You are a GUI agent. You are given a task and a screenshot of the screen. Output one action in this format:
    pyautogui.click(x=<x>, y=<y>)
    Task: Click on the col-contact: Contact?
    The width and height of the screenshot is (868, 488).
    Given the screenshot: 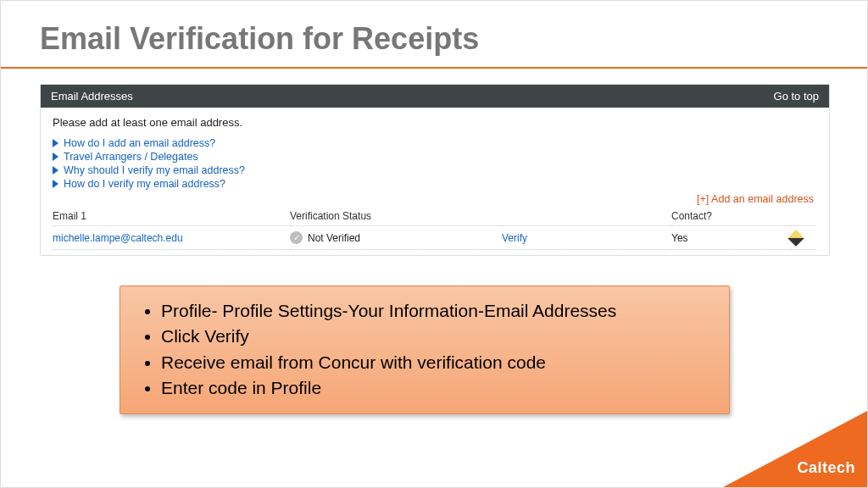 What is the action you would take?
    pyautogui.click(x=731, y=217)
    